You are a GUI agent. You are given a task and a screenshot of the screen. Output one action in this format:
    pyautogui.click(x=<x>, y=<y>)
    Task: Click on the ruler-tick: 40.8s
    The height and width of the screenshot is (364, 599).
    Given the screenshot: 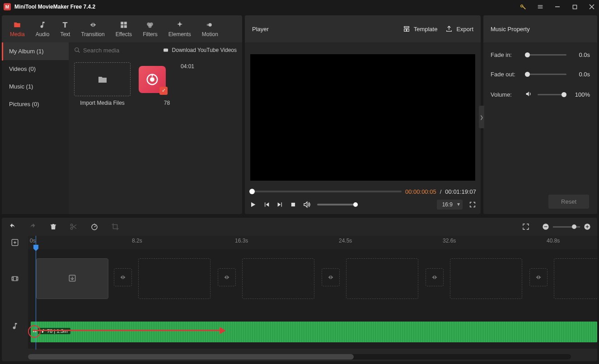 What is the action you would take?
    pyautogui.click(x=553, y=241)
    